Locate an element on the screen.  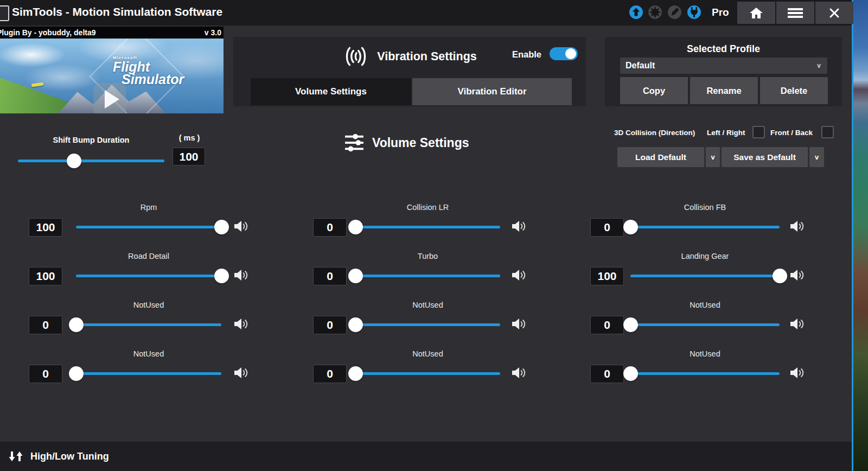
save-as-default-chevron: v is located at coordinates (817, 157).